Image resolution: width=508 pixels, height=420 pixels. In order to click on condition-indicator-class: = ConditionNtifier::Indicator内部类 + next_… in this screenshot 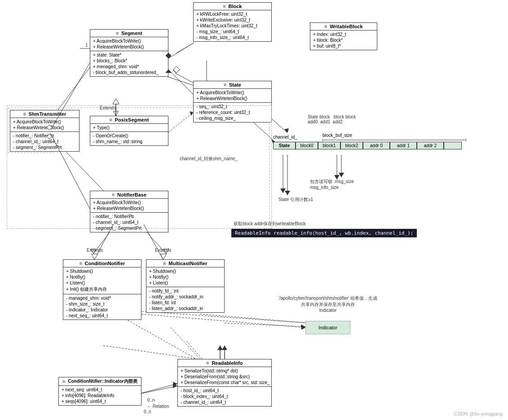, I will do `click(100, 391)`.